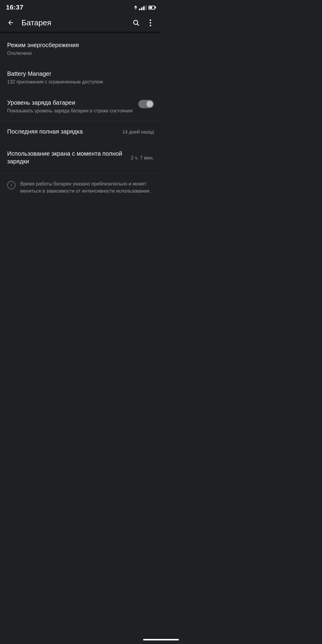 This screenshot has height=644, width=322. I want to click on top-actions, so click(143, 23).